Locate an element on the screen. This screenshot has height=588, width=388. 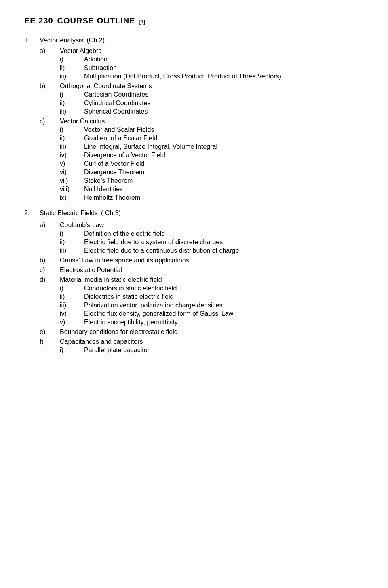
sec2-item-d: d) Material media in static electric fie… is located at coordinates (194, 301).